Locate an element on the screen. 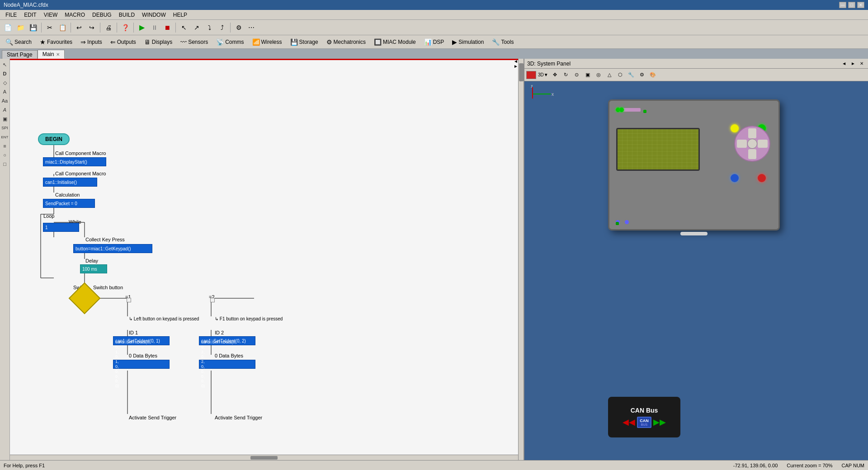  block-tx-data-2: can1::SetTxData(0,0,2,0,2,0,0,0,0,0) is located at coordinates (227, 364).